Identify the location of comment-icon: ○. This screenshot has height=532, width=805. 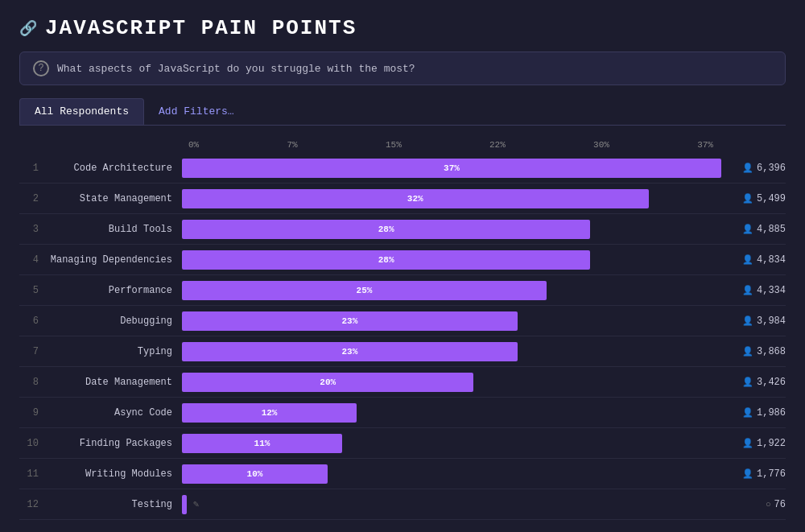
(768, 505).